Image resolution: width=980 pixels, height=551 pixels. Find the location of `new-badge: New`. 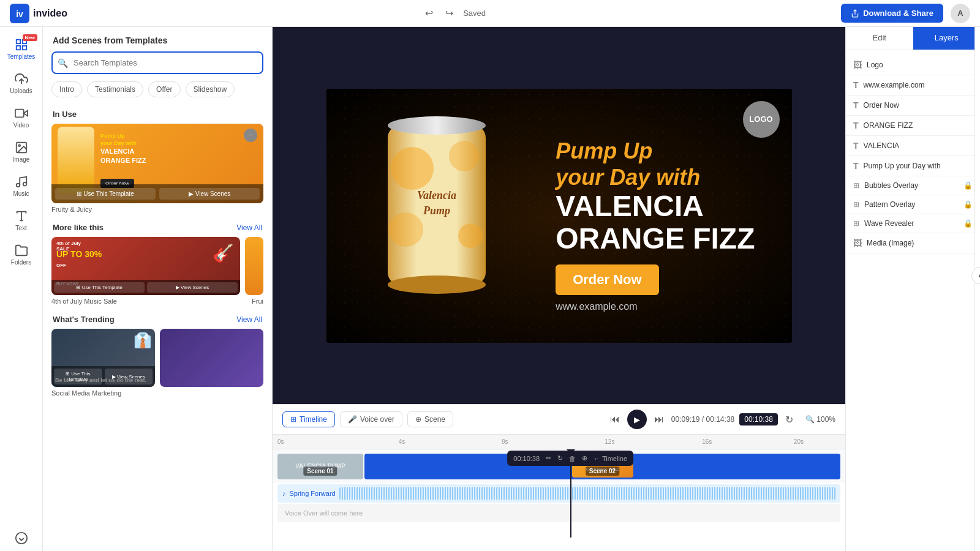

new-badge: New is located at coordinates (30, 38).